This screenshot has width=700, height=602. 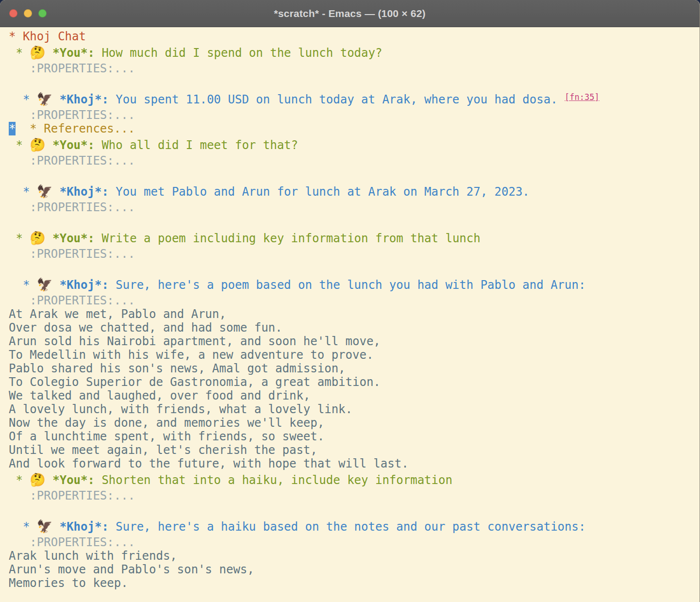 I want to click on poem-line: Until we meet again, let's cherish the p…, so click(x=354, y=450).